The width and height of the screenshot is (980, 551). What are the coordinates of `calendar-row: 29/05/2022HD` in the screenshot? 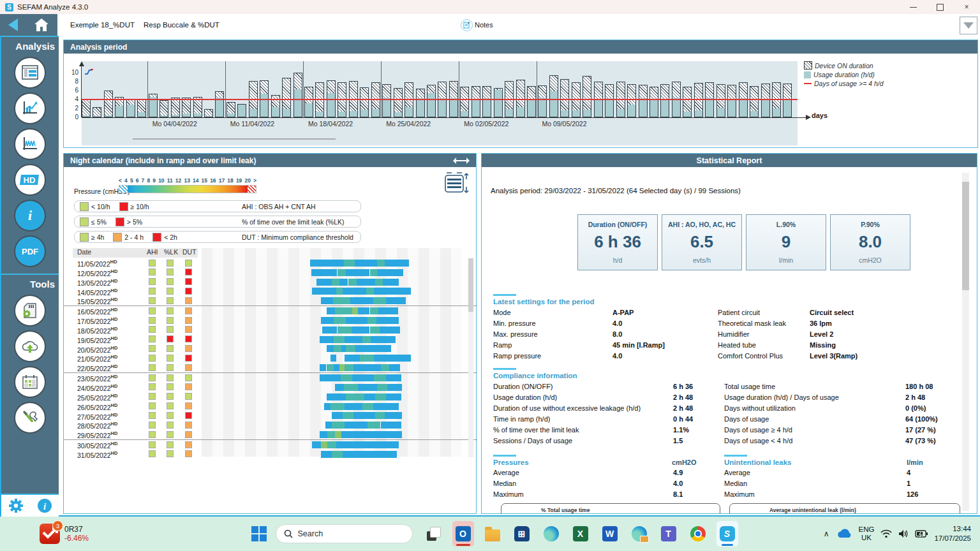 It's located at (271, 435).